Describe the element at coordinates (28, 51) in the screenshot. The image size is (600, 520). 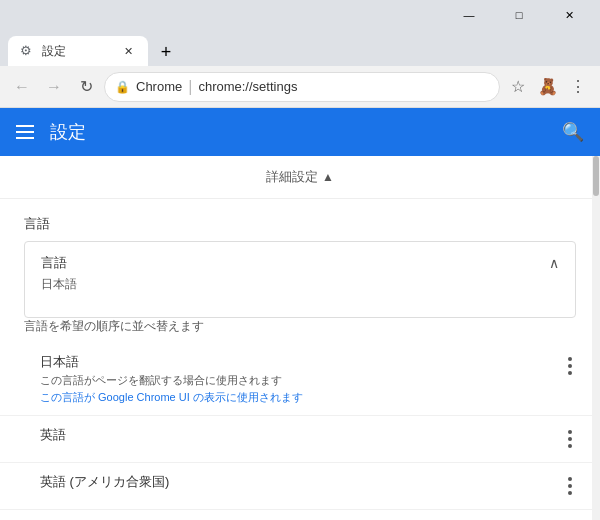
I see `tab-icon: ⚙` at that location.